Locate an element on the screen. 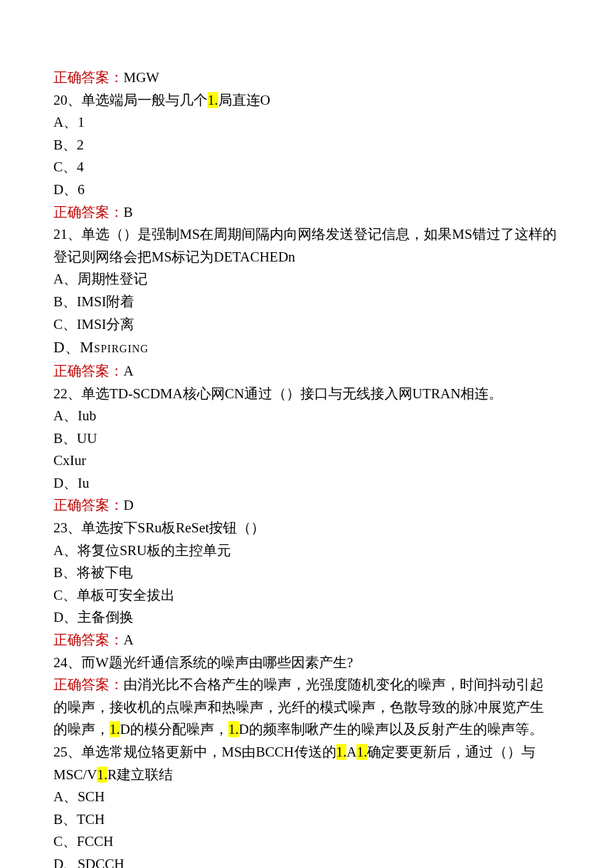 This screenshot has height=868, width=614. q24-answer-l2: 的噪声，接收机的点噪声和热噪声，光纤的模式噪声，色散导致的脉冲展览产生 is located at coordinates (307, 708).